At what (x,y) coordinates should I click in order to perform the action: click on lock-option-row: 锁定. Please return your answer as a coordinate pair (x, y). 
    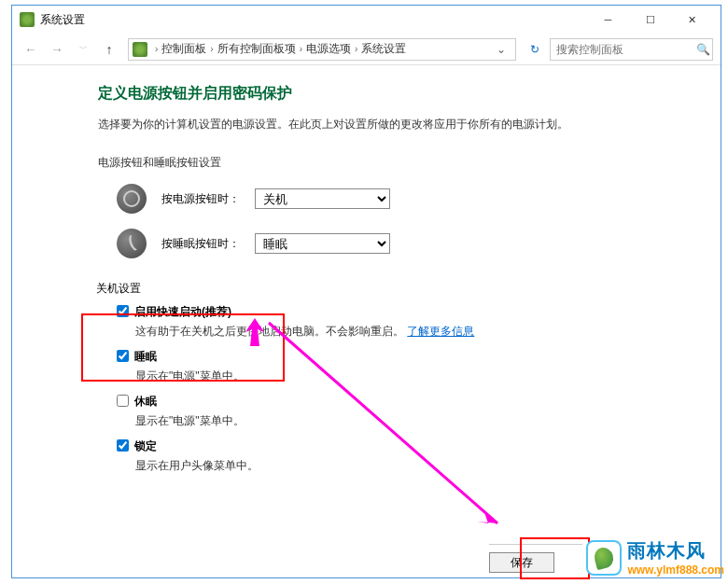
    Looking at the image, I should click on (390, 446).